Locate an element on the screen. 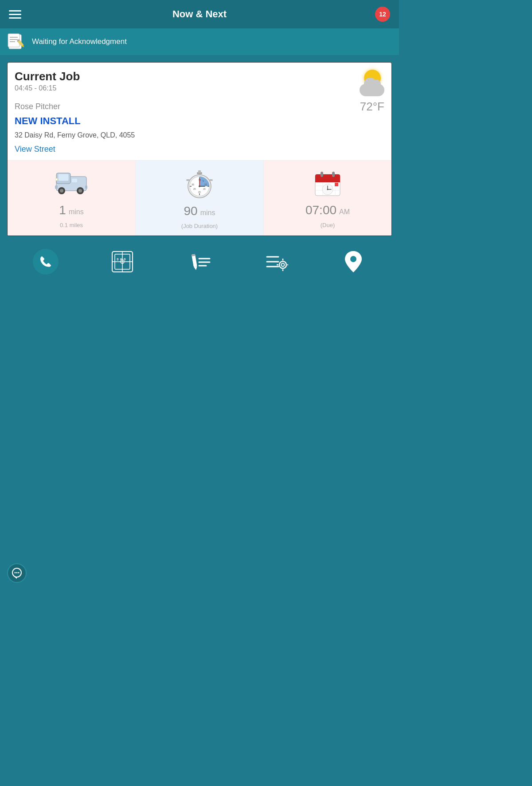 The image size is (532, 786). travel-number: 1 is located at coordinates (63, 210).